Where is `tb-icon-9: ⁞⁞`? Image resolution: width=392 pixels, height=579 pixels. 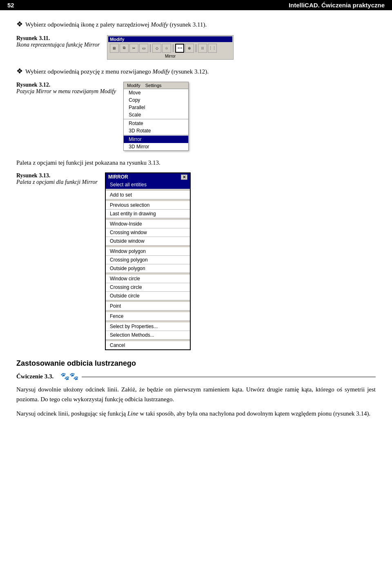 tb-icon-9: ⁞⁞ is located at coordinates (203, 48).